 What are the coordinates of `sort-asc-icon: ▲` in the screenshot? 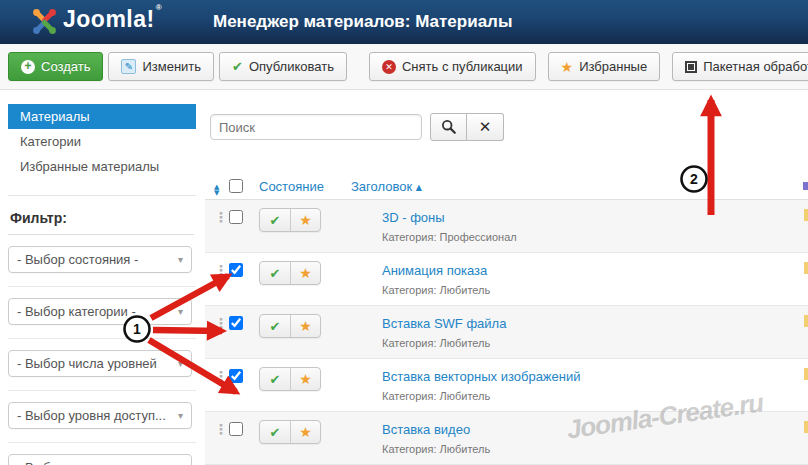 It's located at (419, 188).